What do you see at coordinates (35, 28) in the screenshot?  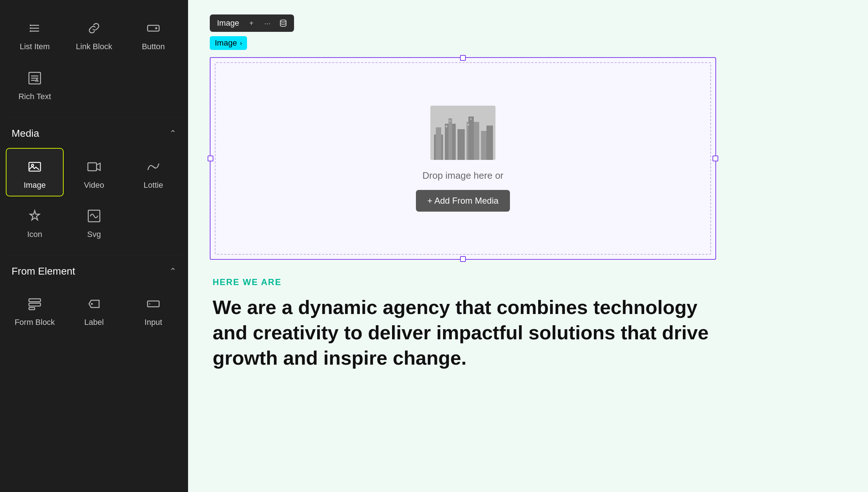 I see `list-icon` at bounding box center [35, 28].